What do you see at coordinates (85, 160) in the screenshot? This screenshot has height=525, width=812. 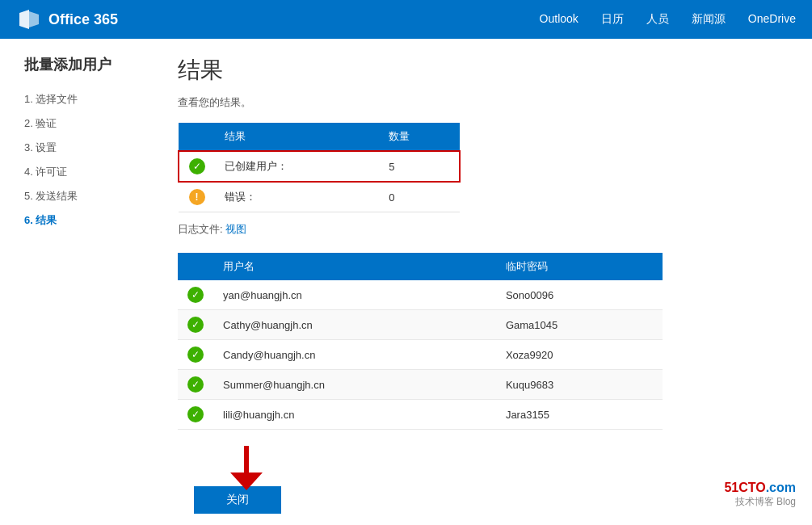 I see `sidebar-steps: 1. 选择文件 2. 验证 3. 设置 4. 许可证 5. 发送结果 6. 结果` at bounding box center [85, 160].